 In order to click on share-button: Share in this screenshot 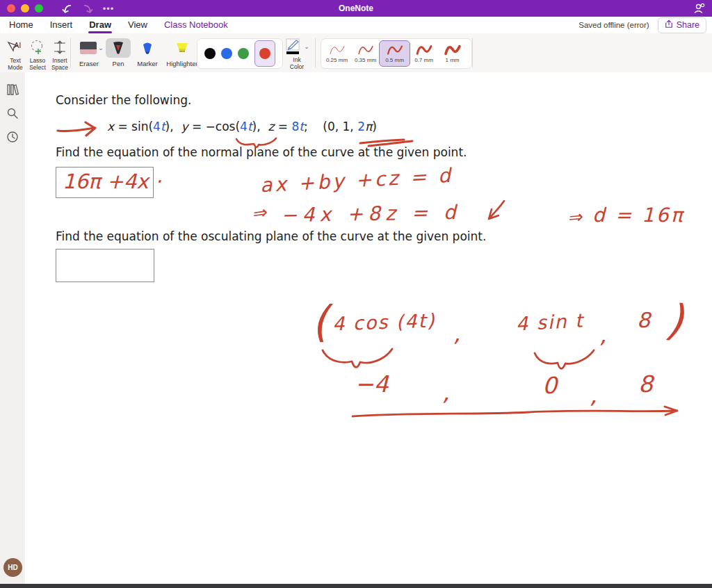, I will do `click(682, 25)`.